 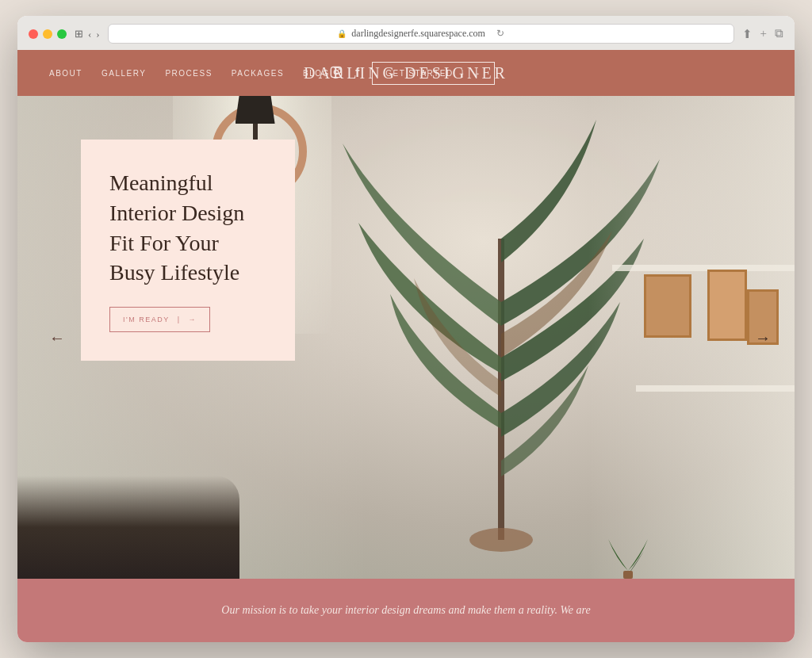 I want to click on nav-link-about: About, so click(x=66, y=73).